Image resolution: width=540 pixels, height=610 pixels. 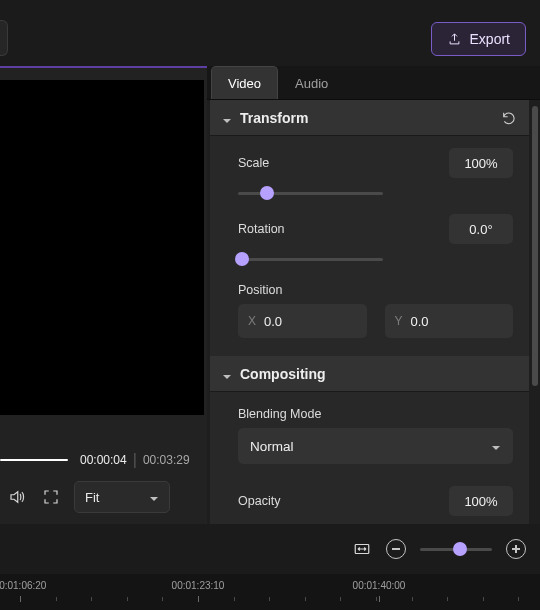 I want to click on zoom-in-button, so click(x=516, y=549).